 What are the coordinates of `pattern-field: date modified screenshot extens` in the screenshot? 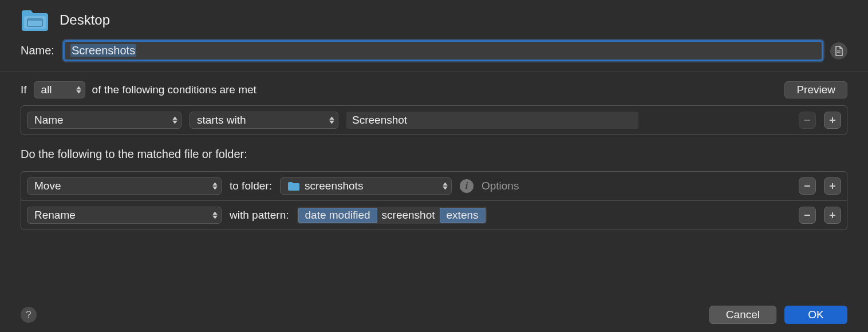 It's located at (392, 215).